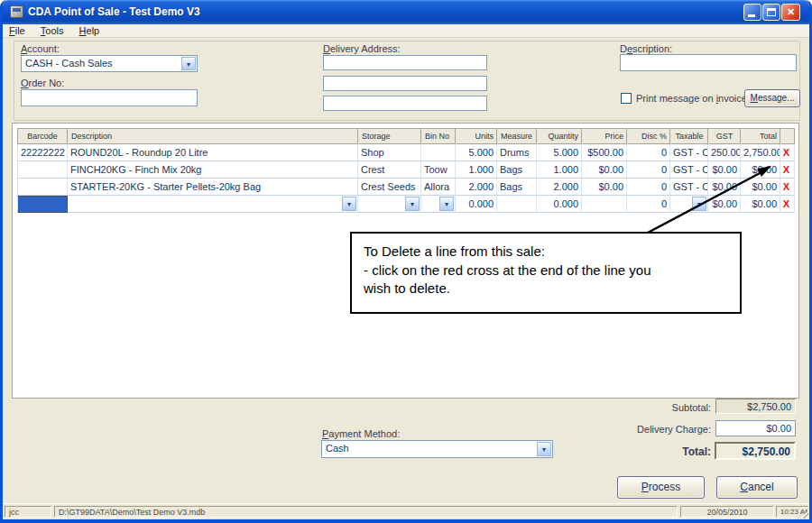 Image resolution: width=812 pixels, height=523 pixels. What do you see at coordinates (546, 271) in the screenshot?
I see `callout-line: - click on the red cross at the end of t…` at bounding box center [546, 271].